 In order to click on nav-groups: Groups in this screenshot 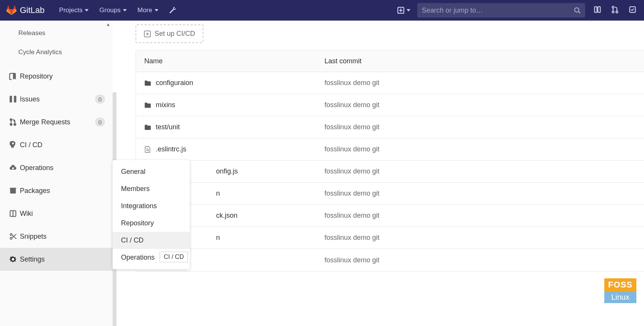, I will do `click(113, 10)`.